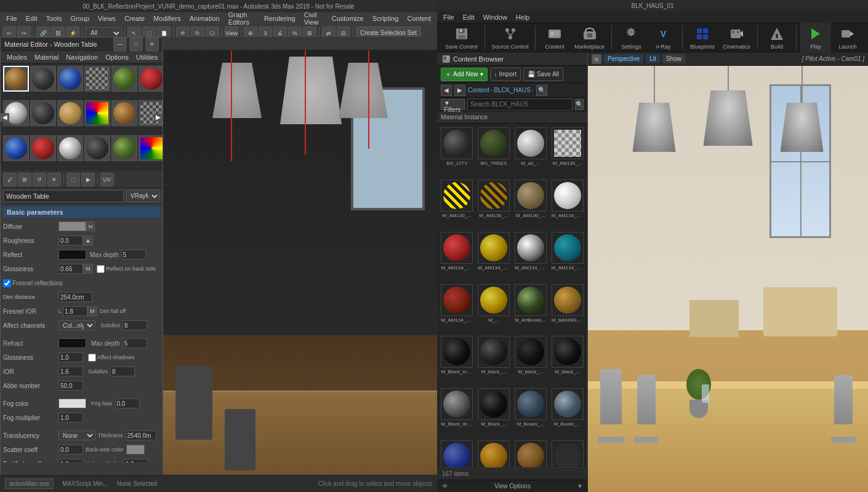 The width and height of the screenshot is (868, 492). Describe the element at coordinates (777, 38) in the screenshot. I see `build-button: Build` at that location.